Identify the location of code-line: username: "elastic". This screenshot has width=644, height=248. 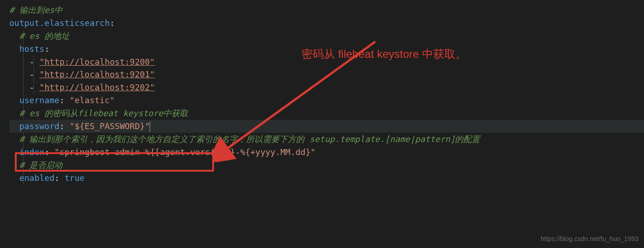
(327, 100).